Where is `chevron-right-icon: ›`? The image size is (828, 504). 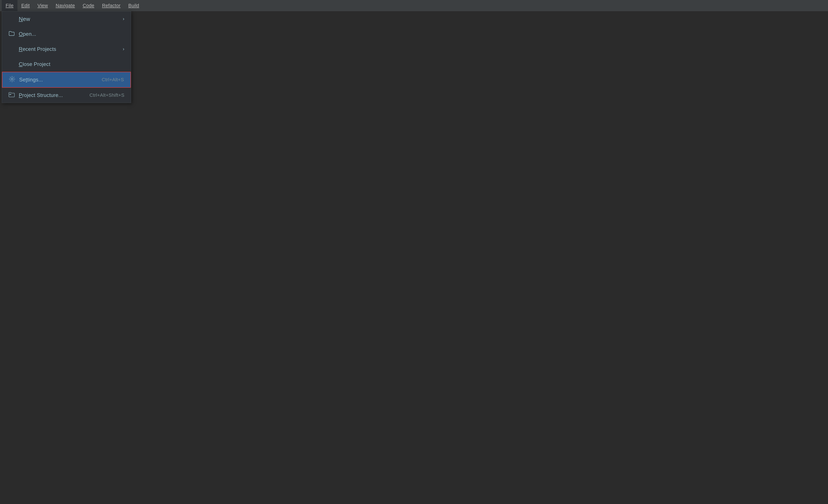
chevron-right-icon: › is located at coordinates (124, 19).